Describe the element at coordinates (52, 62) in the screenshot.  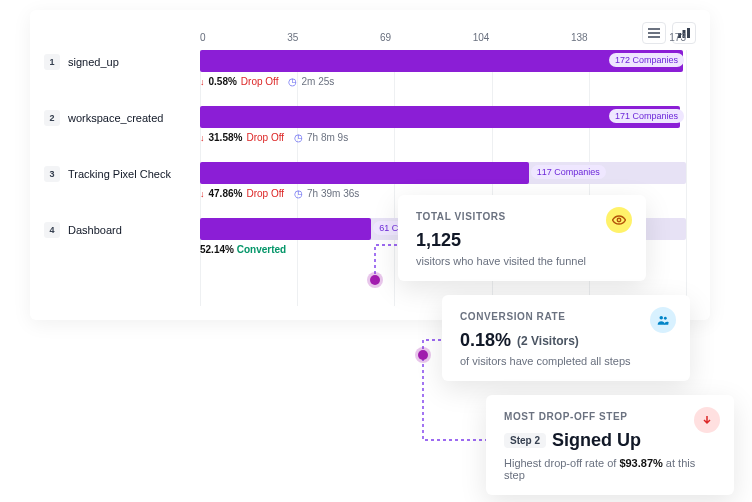
I see `step-number: 1` at that location.